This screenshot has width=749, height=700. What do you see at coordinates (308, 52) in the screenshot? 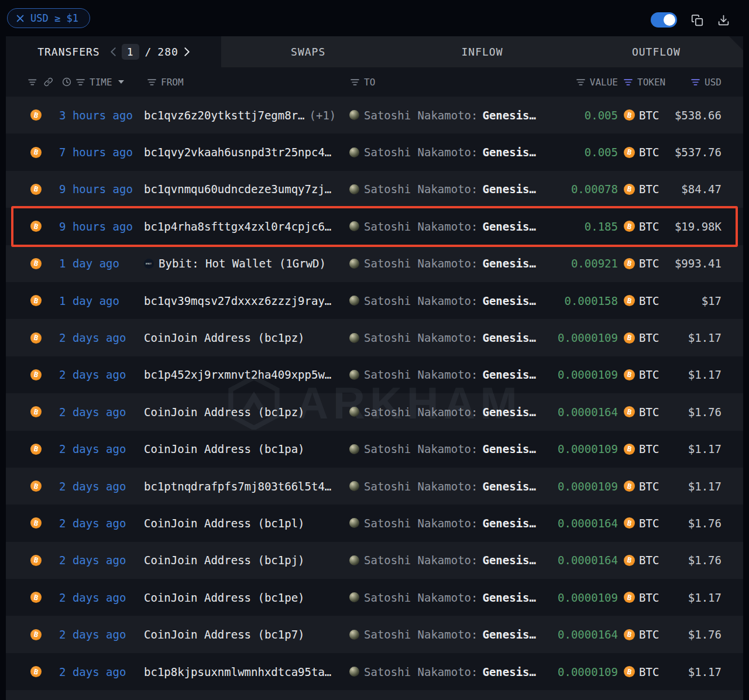
I see `tab-swaps: SWAPS` at bounding box center [308, 52].